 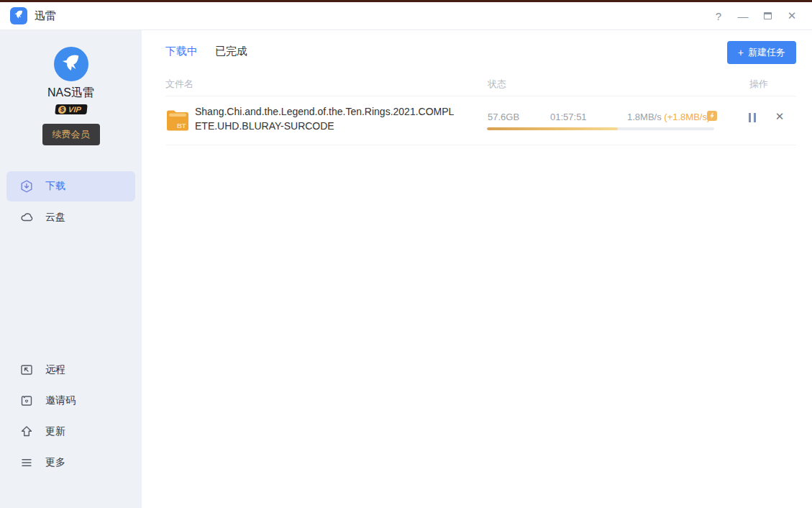 What do you see at coordinates (55, 186) in the screenshot?
I see `sidebar-item-label: 下载` at bounding box center [55, 186].